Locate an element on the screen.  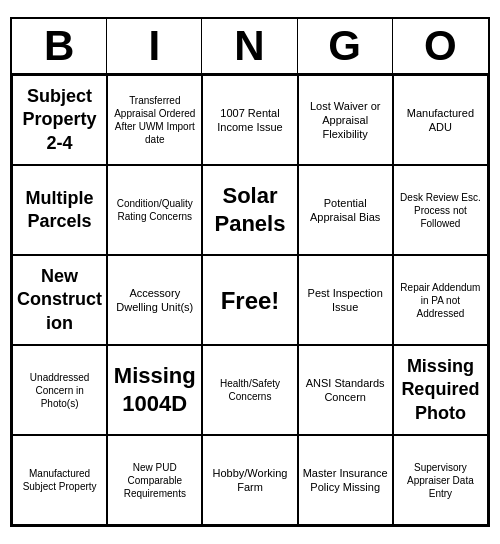
bingo-cell-10: New Construction is located at coordinates (60, 300).